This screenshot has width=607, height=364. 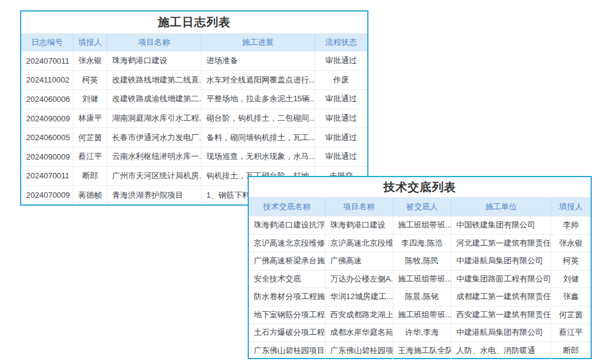 What do you see at coordinates (501, 315) in the screenshot?
I see `construction-unit-text: 西安建工第一建筑有限责任公司` at bounding box center [501, 315].